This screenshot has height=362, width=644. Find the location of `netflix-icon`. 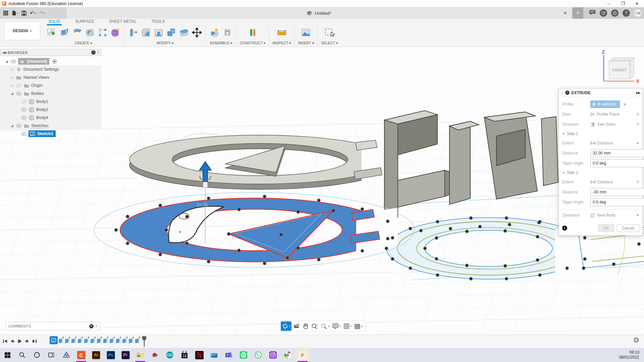

netflix-icon is located at coordinates (199, 355).